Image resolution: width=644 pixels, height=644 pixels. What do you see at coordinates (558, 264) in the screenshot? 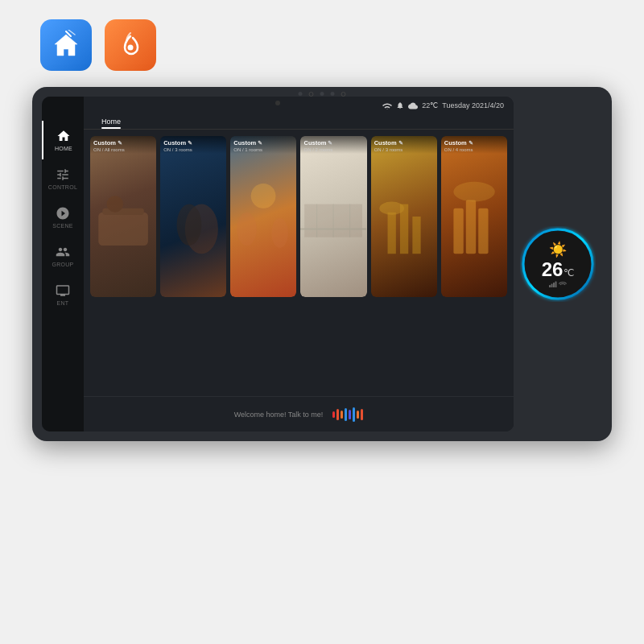
I see `thermostat-circle-container: ☀️ 26 ℃` at bounding box center [558, 264].